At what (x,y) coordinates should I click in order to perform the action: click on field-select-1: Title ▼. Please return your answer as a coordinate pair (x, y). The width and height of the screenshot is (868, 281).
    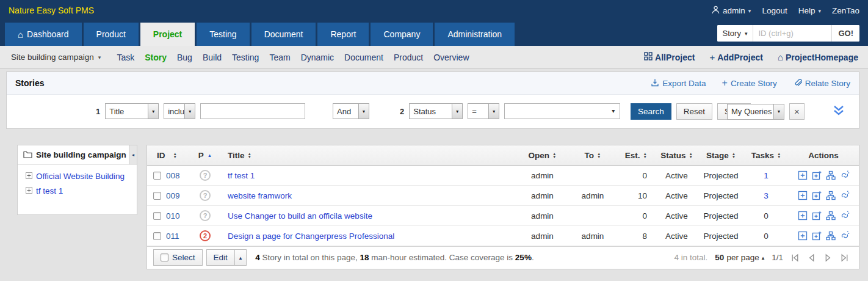
    Looking at the image, I should click on (132, 111).